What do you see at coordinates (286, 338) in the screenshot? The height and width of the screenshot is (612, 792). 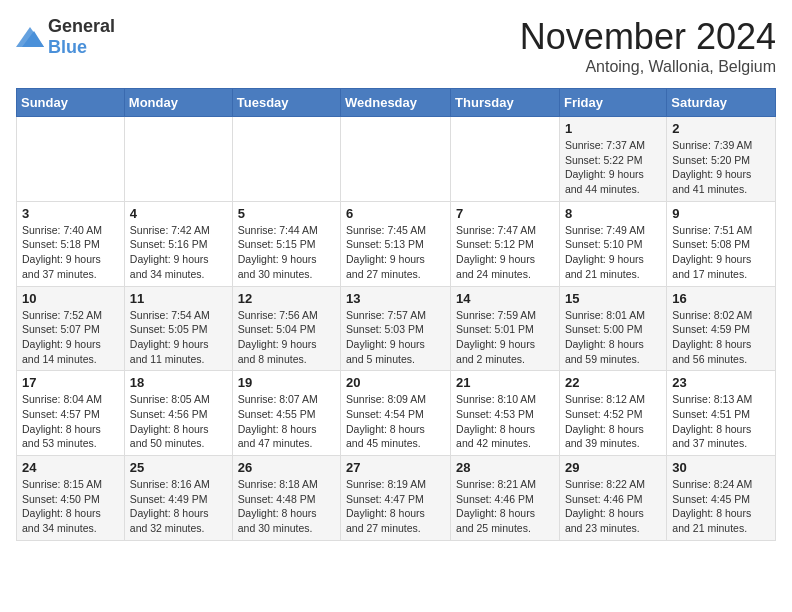 I see `day-info: Sunrise: 7:56 AM Sunset: 5:04 PM Dayligh…` at bounding box center [286, 338].